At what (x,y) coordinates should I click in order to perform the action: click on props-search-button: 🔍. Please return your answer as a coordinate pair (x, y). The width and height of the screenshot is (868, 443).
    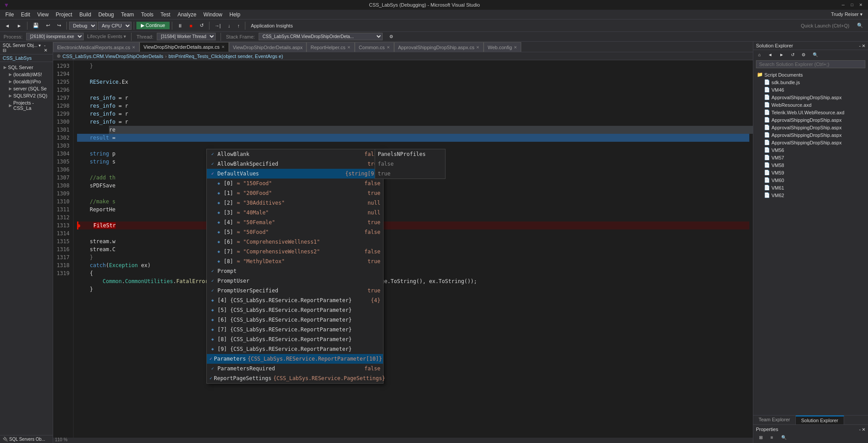
    Looking at the image, I should click on (784, 438).